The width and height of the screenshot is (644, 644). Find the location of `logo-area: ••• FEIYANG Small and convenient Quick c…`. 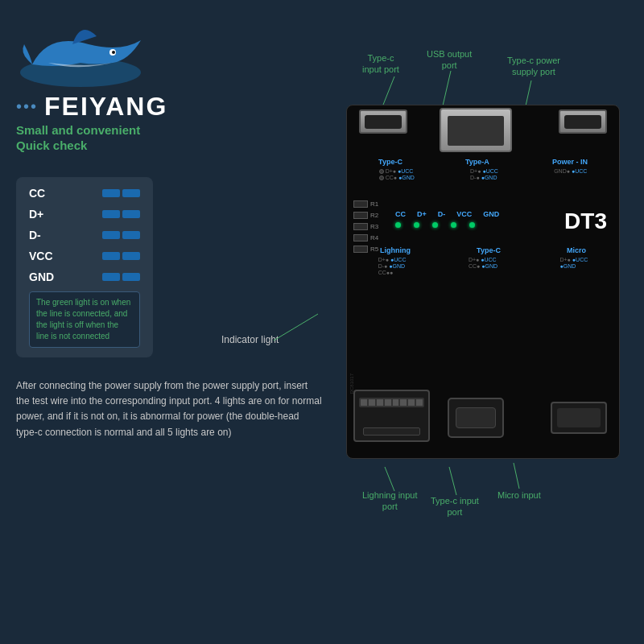

logo-area: ••• FEIYANG Small and convenient Quick c… is located at coordinates (92, 84).